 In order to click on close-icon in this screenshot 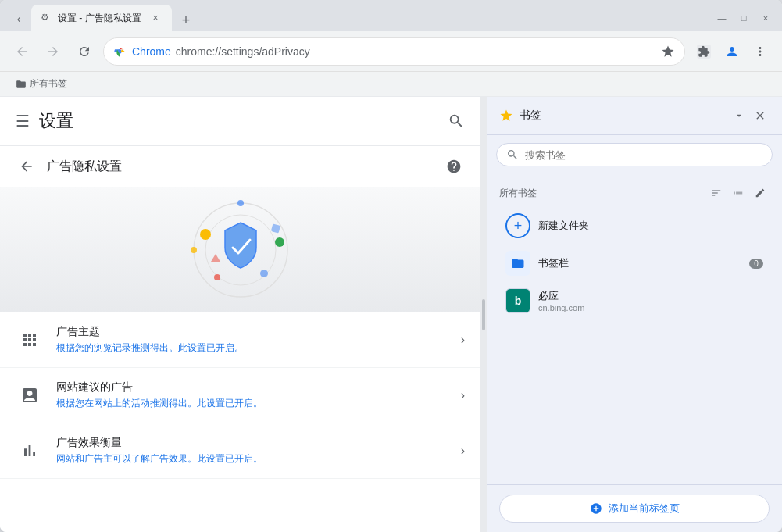, I will do `click(760, 116)`.